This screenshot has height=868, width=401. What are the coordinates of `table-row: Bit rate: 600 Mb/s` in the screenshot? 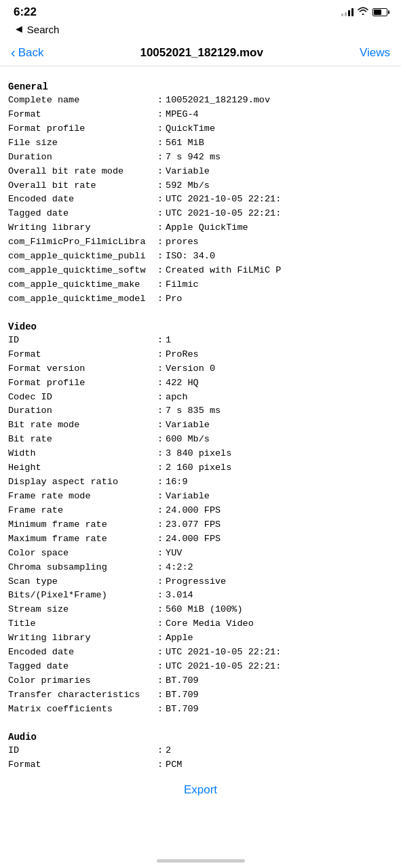 It's located at (201, 439).